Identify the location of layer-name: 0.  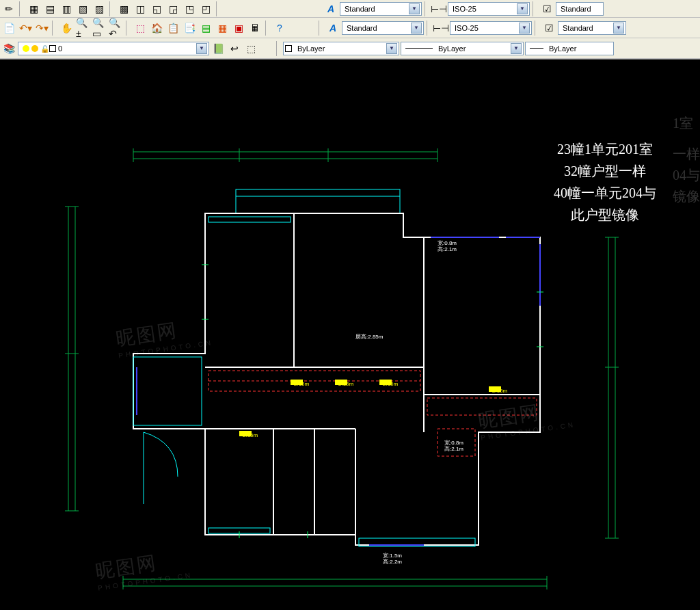
(60, 49).